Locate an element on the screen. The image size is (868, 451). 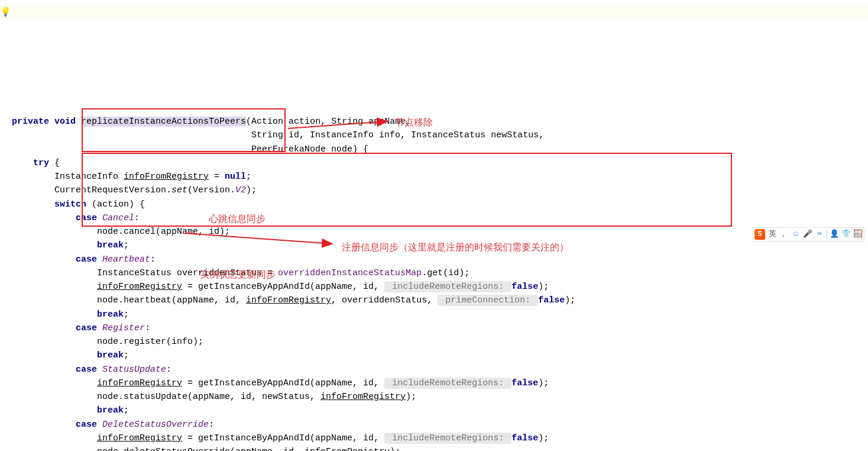
su-l2b: infoFromRegistry is located at coordinates (363, 397).